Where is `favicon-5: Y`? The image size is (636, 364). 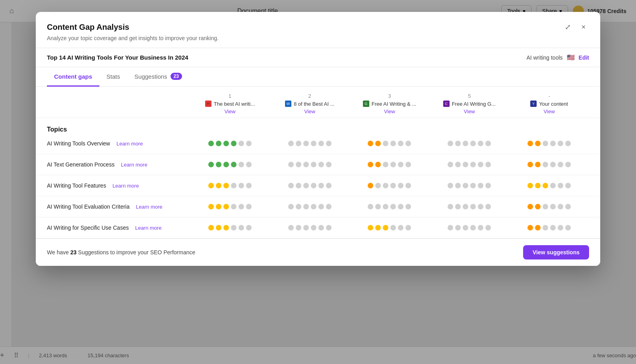 favicon-5: Y is located at coordinates (533, 104).